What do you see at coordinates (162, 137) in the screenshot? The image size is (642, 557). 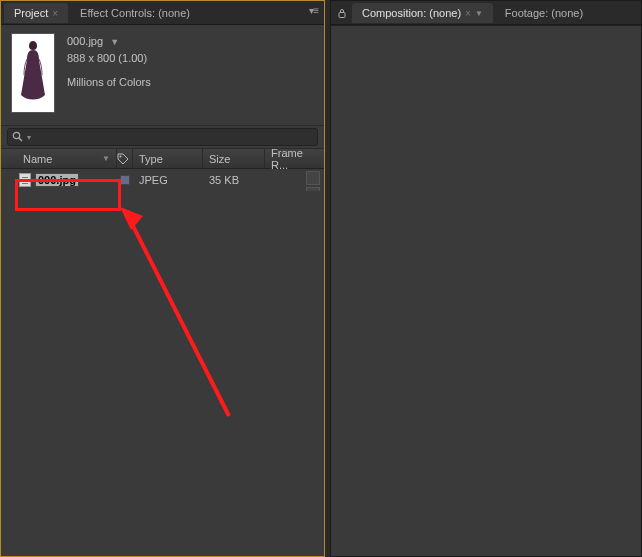 I see `search-input: ▾` at bounding box center [162, 137].